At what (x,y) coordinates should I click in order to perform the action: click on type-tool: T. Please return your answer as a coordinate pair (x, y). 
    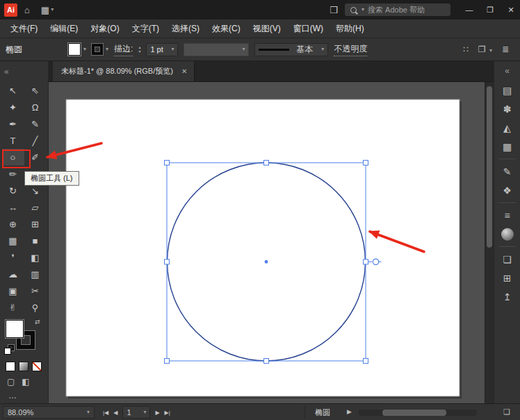
    Looking at the image, I should click on (13, 140).